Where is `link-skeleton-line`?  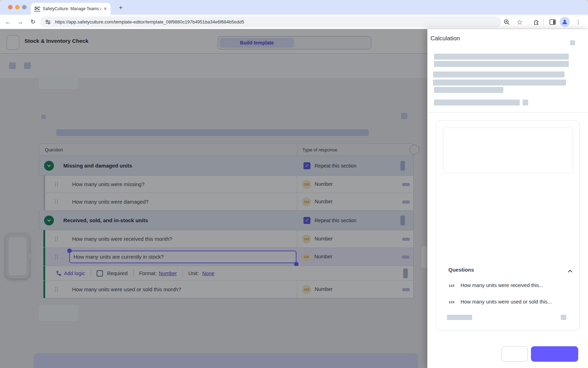 link-skeleton-line is located at coordinates (477, 102).